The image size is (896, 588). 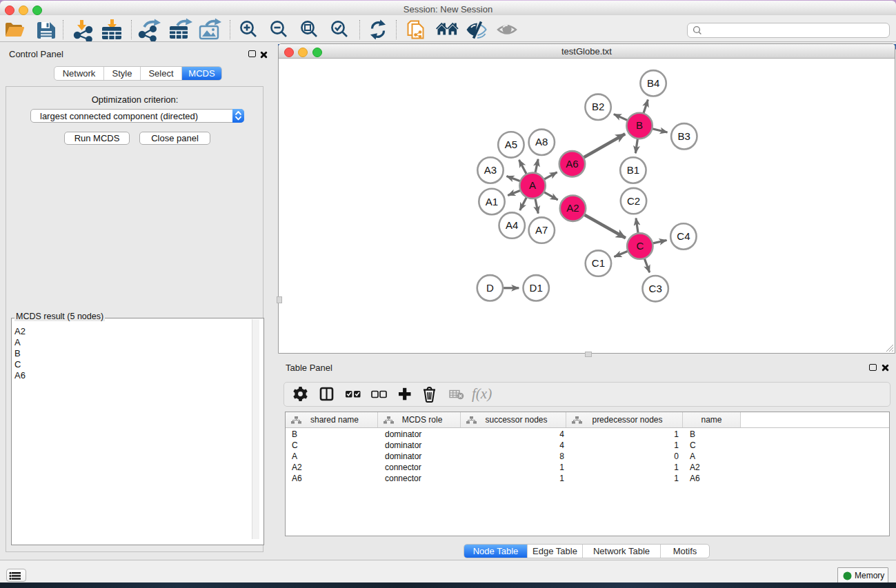 I want to click on svg-text: B2, so click(x=598, y=106).